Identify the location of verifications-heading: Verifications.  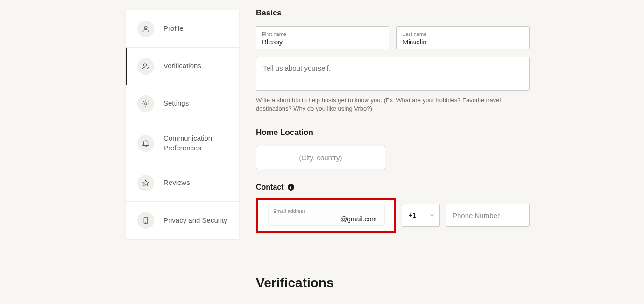
(393, 283).